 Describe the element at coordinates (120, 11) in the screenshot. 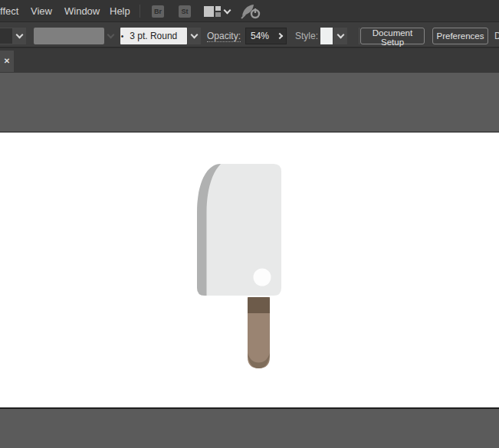

I see `menu-help: Help` at that location.